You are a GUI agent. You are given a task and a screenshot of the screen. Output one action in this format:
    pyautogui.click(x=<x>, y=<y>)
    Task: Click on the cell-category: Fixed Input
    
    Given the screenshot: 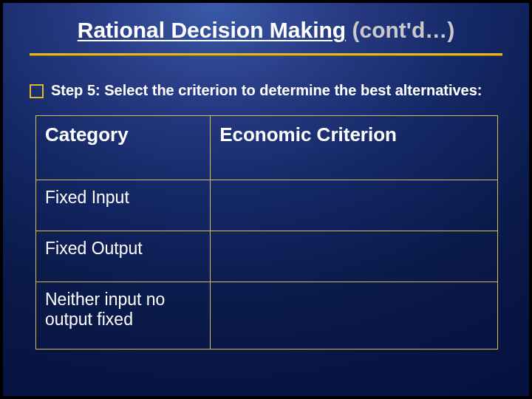 What is the action you would take?
    pyautogui.click(x=123, y=205)
    